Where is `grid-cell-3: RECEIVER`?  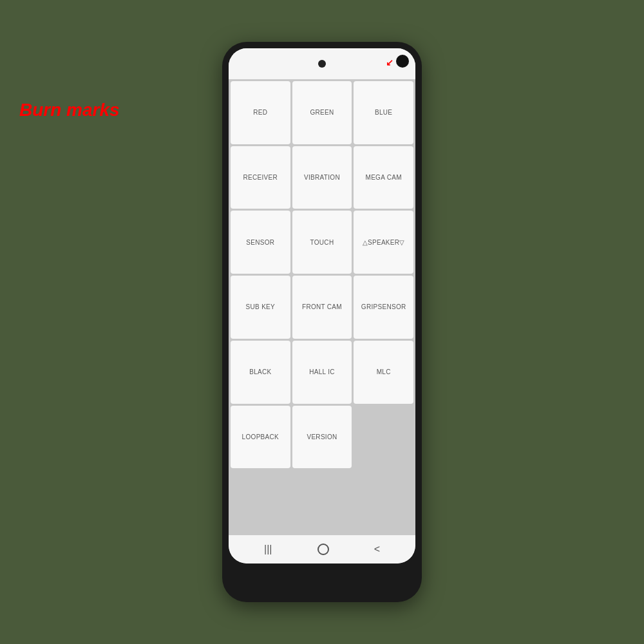 grid-cell-3: RECEIVER is located at coordinates (260, 178).